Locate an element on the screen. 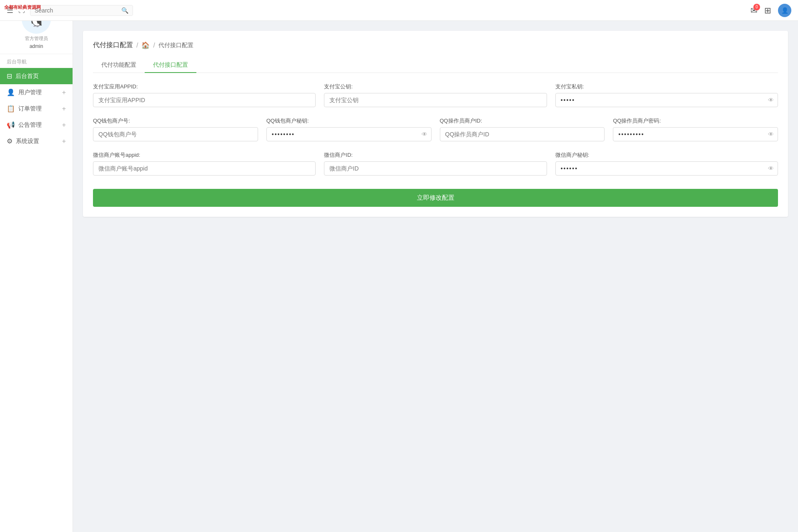 The height and width of the screenshot is (532, 798). topbar-right: ✉ 0 ⊞ 👤 is located at coordinates (771, 10).